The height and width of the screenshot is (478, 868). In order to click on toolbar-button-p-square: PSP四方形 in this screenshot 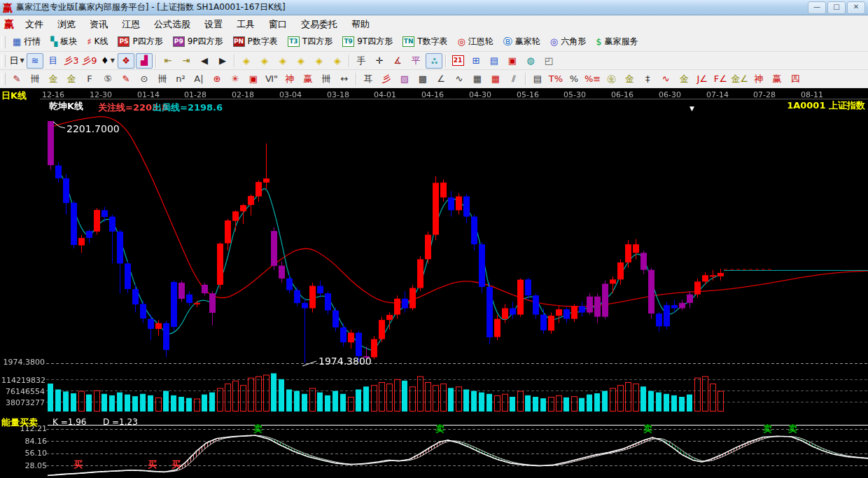, I will do `click(140, 42)`.